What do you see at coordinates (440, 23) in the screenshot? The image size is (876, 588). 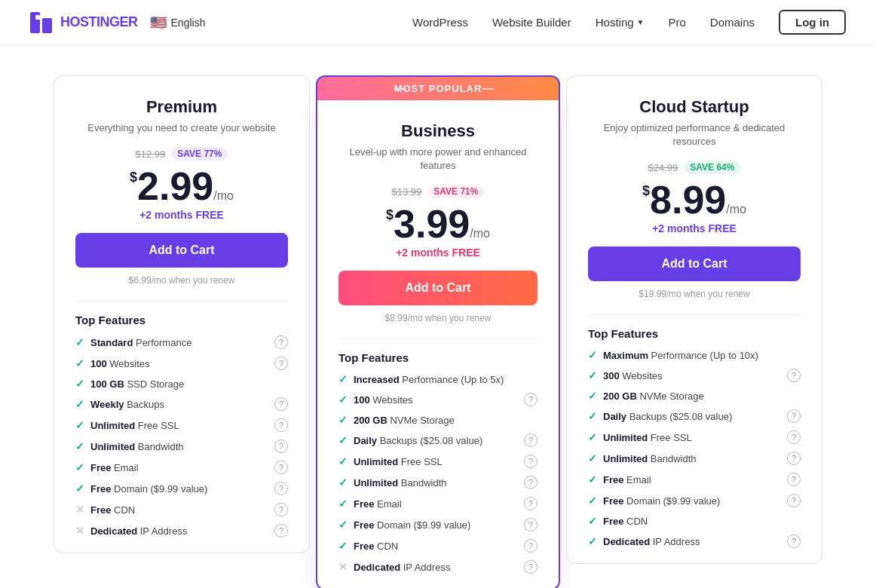 I see `nav-link-wordpress: WordPress` at bounding box center [440, 23].